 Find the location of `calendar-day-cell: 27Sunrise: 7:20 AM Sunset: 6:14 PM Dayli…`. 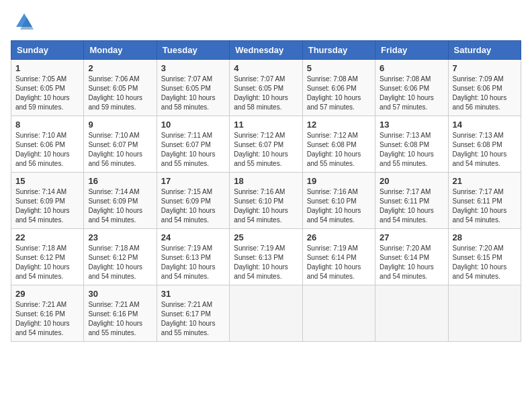

calendar-day-cell: 27Sunrise: 7:20 AM Sunset: 6:14 PM Dayli… is located at coordinates (412, 257).